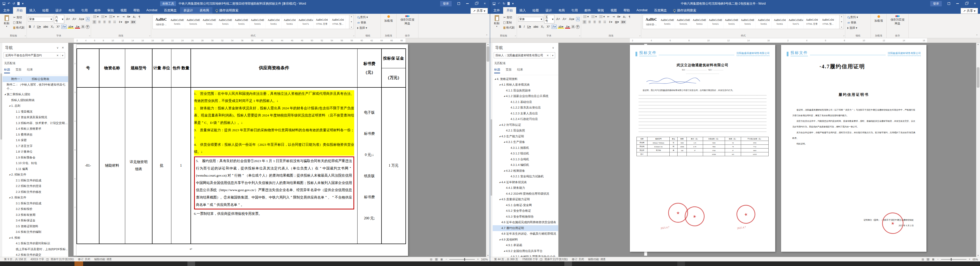 This screenshot has width=980, height=266. What do you see at coordinates (978, 150) in the screenshot?
I see `vertical-scrollbar: ▲▼` at bounding box center [978, 150].